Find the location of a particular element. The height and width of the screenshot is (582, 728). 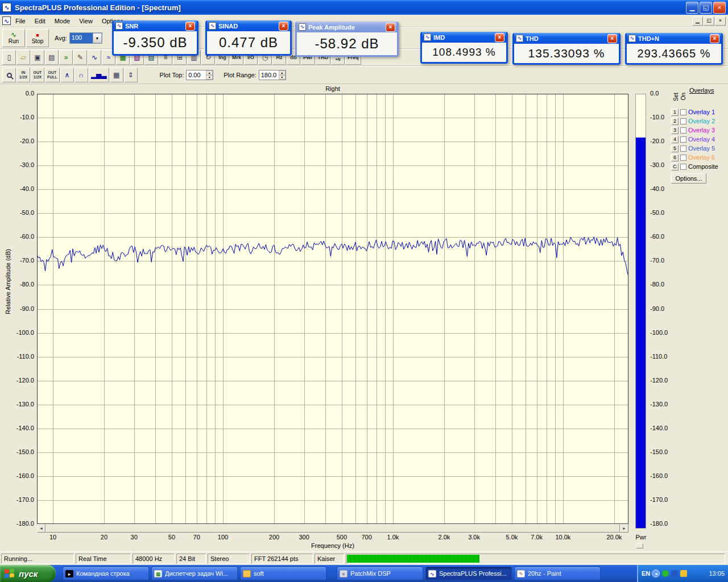

language-indicator: EN is located at coordinates (646, 573).